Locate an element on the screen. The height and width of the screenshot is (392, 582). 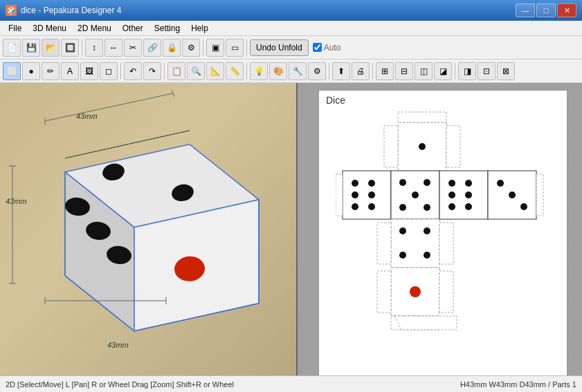
export-button: 🔲 is located at coordinates (70, 48).